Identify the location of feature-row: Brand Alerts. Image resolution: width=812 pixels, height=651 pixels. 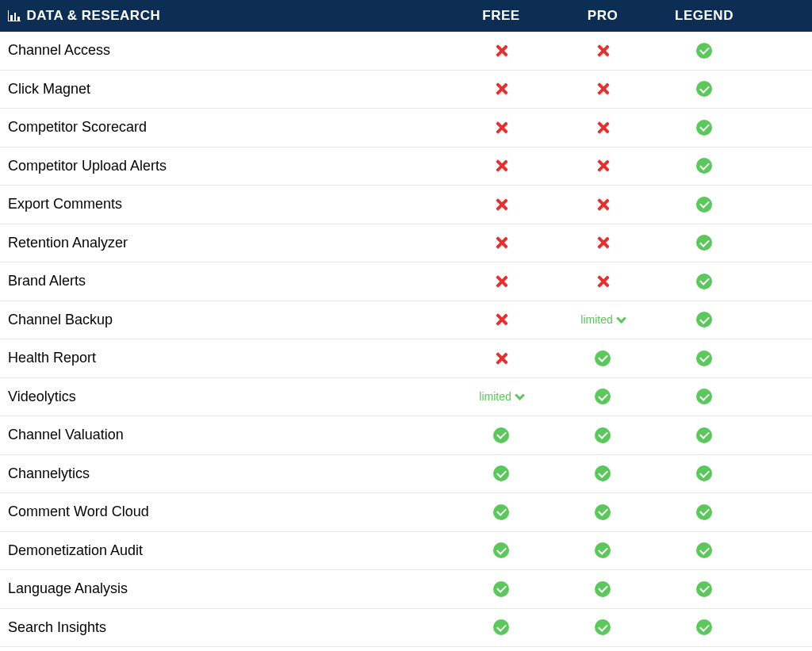
(406, 282).